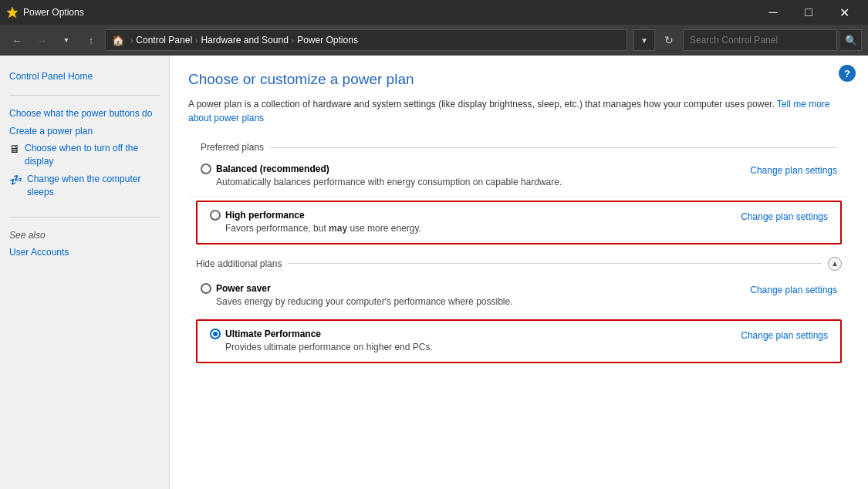 The height and width of the screenshot is (489, 868). What do you see at coordinates (471, 176) in the screenshot?
I see `balanced-plan-radio-area: Balanced (recommended) Automatically bal…` at bounding box center [471, 176].